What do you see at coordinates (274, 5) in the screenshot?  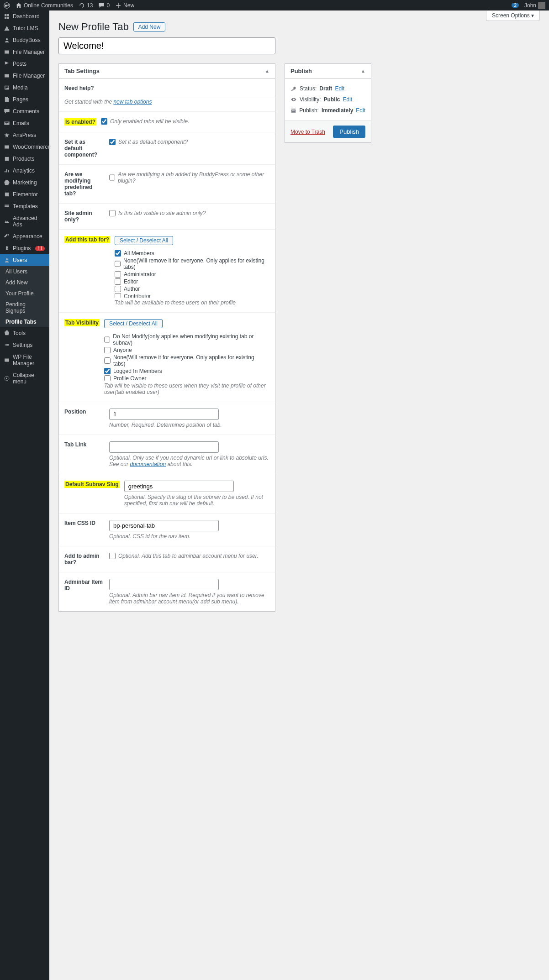 I see `admin-toolbar: Online Communities 13 0 New 2 John` at bounding box center [274, 5].